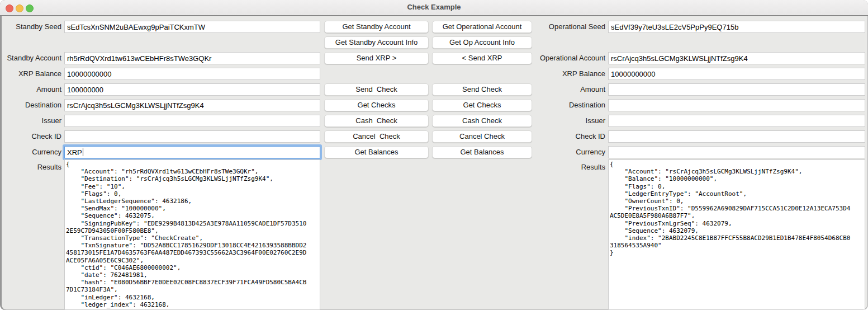  Describe the element at coordinates (192, 74) in the screenshot. I see `standby-balance-input` at that location.